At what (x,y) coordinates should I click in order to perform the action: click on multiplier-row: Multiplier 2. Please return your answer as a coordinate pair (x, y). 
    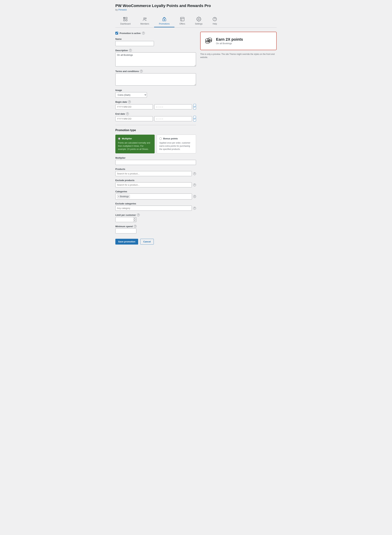
    Looking at the image, I should click on (156, 161).